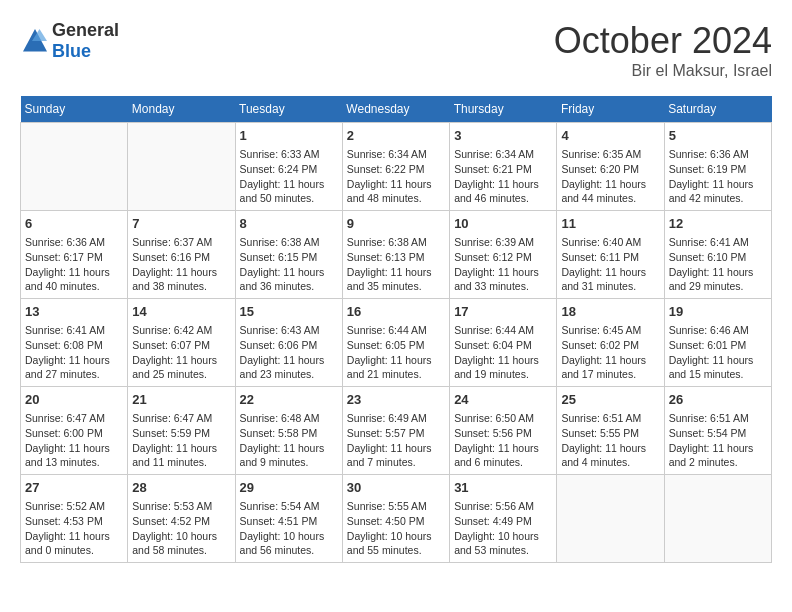  What do you see at coordinates (74, 352) in the screenshot?
I see `day-info: Sunrise: 6:41 AM Sunset: 6:08 PM Dayligh…` at bounding box center [74, 352].